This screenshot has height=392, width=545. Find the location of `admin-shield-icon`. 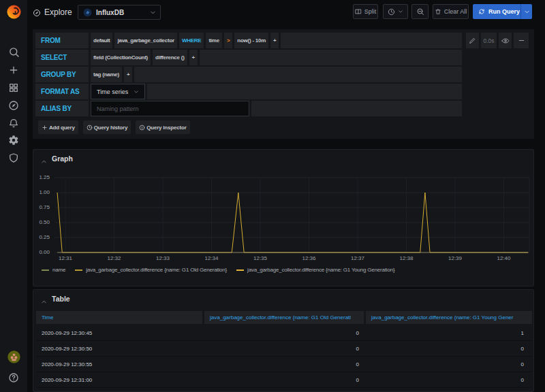

admin-shield-icon is located at coordinates (14, 158).